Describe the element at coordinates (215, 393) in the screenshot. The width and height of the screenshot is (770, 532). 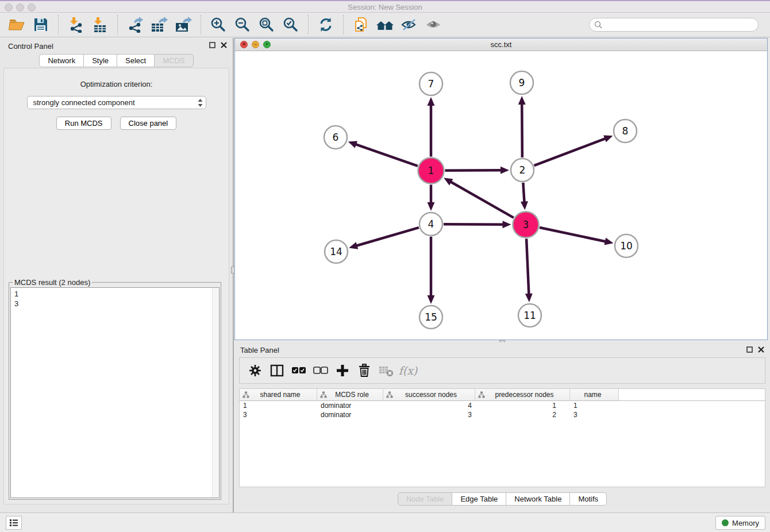
I see `result-scrollbar` at that location.